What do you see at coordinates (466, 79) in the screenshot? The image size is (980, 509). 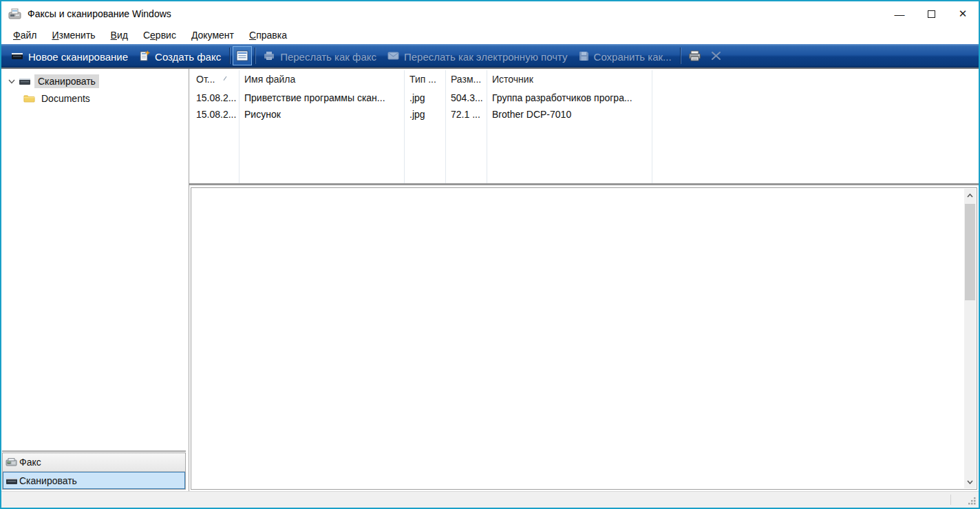 I see `column-header-size: Разм...` at bounding box center [466, 79].